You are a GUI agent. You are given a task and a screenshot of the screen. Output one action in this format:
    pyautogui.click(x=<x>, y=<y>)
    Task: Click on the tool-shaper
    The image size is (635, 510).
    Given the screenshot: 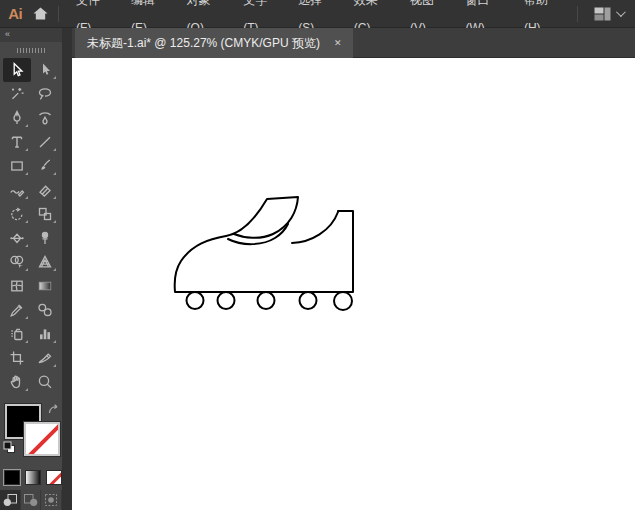 What is the action you would take?
    pyautogui.click(x=17, y=190)
    